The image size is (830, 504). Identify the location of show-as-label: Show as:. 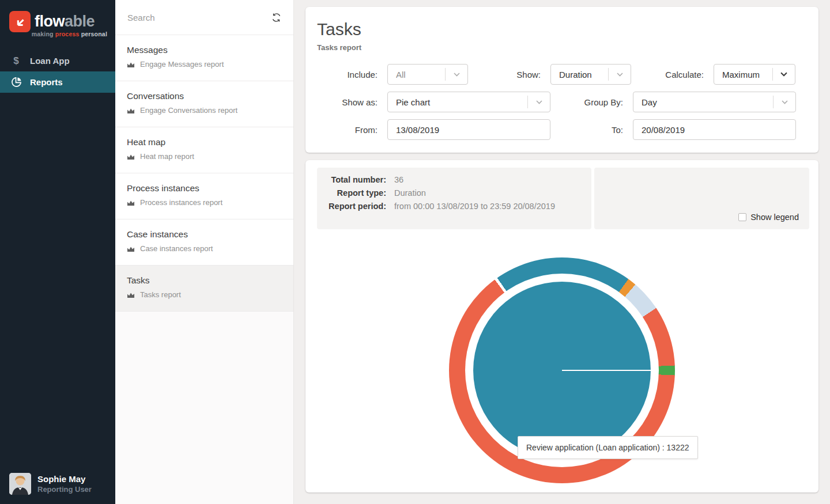
(352, 103).